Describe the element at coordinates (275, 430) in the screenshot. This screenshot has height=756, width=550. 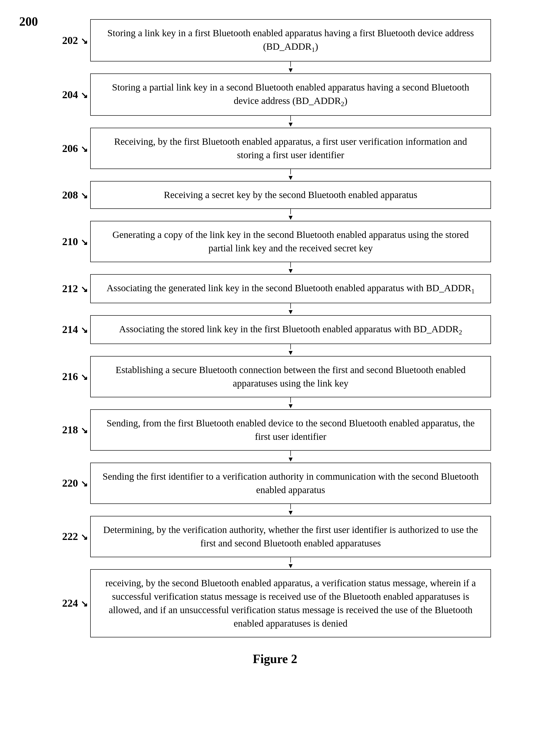
I see `step-row-218: 218 ↘ Sending, from the first Bluetooth …` at that location.